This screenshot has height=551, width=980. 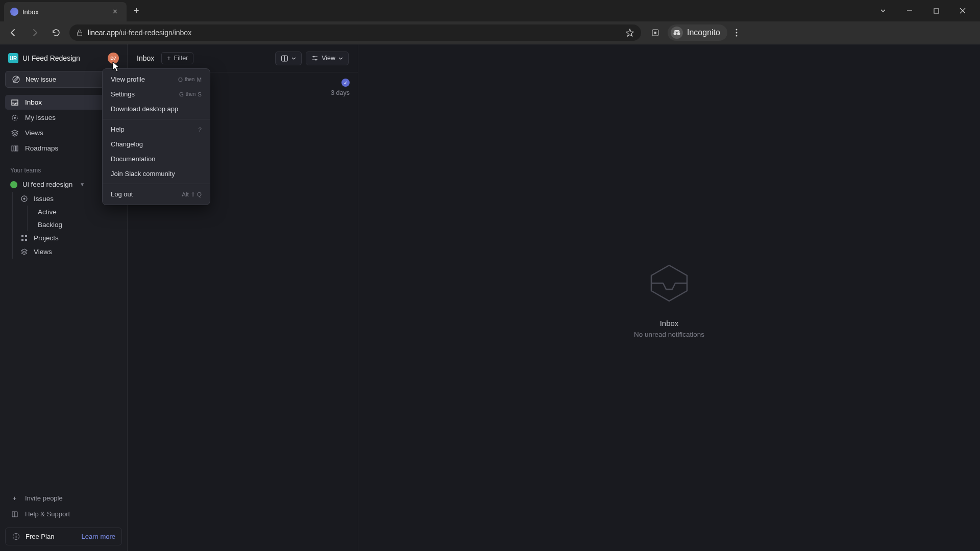 I want to click on team-backlog: Backlog, so click(x=75, y=224).